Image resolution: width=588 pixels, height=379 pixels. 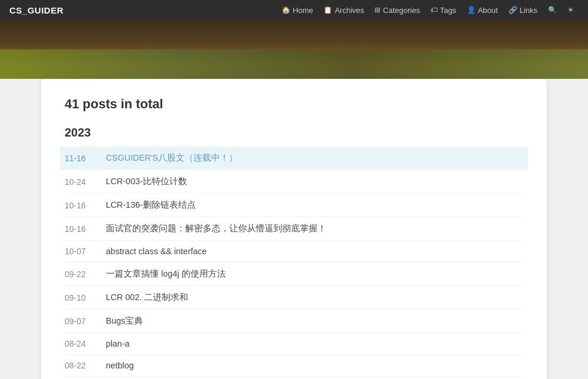 I want to click on post-title: 一篇文章搞懂 log4j 的使用方法, so click(x=166, y=274).